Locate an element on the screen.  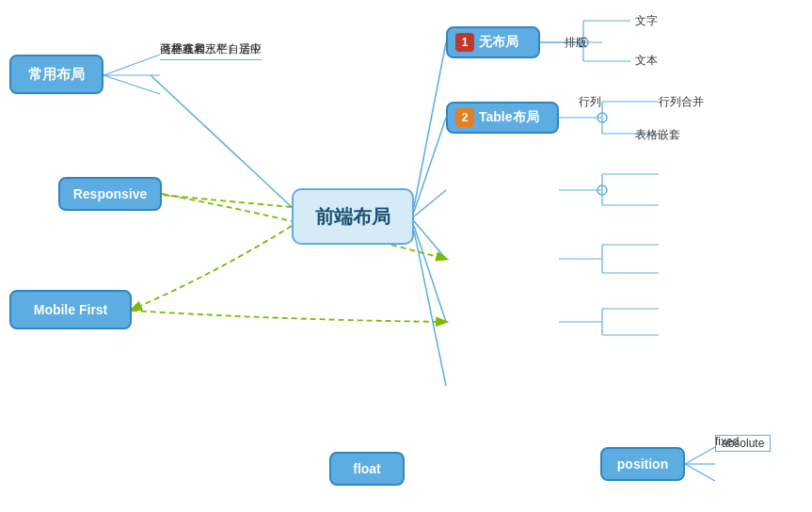
node1-child-2: 文本 is located at coordinates (646, 60).